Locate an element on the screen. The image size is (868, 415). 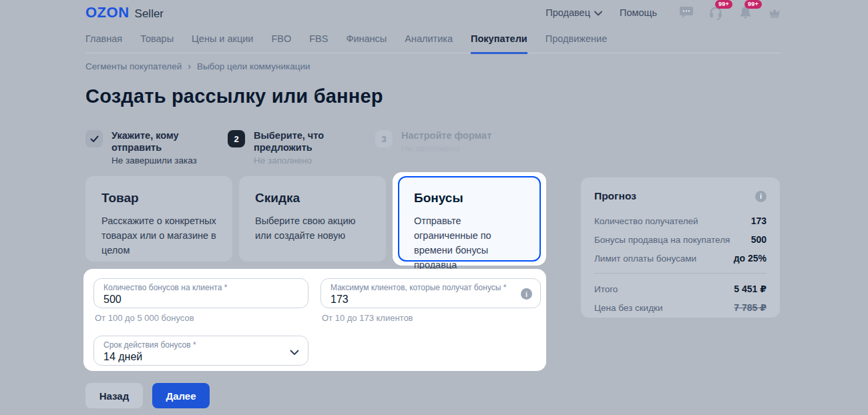
offer-card-skidka: Скидка Выберите свою акцию или создайте … is located at coordinates (312, 219).